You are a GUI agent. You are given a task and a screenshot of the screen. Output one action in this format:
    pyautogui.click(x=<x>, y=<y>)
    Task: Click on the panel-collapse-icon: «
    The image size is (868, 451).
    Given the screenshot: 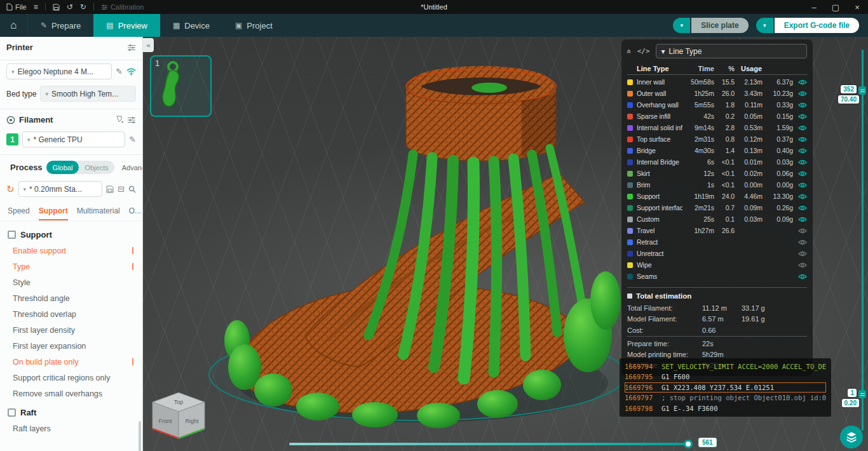 What is the action you would take?
    pyautogui.click(x=629, y=51)
    